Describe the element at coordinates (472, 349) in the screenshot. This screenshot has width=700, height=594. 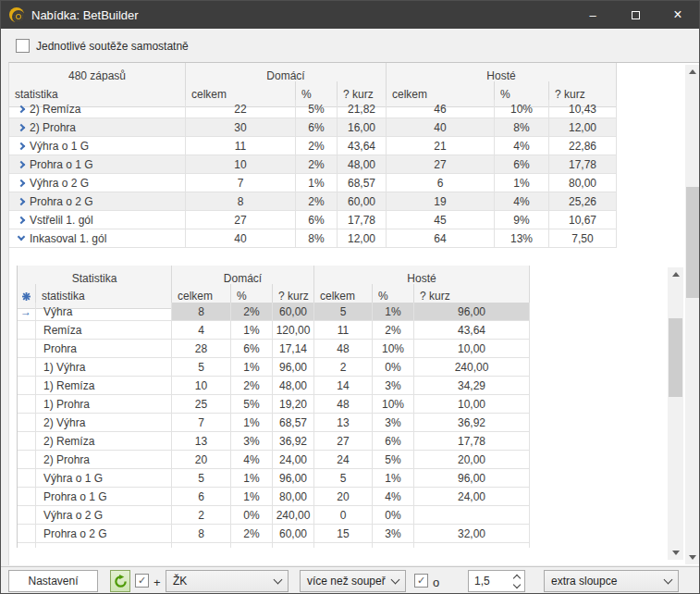
I see `table-cell: 10,00` at that location.